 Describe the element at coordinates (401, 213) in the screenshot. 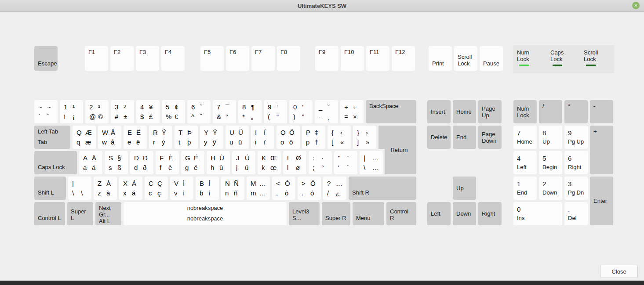

I see `key-control-r: Control R` at that location.